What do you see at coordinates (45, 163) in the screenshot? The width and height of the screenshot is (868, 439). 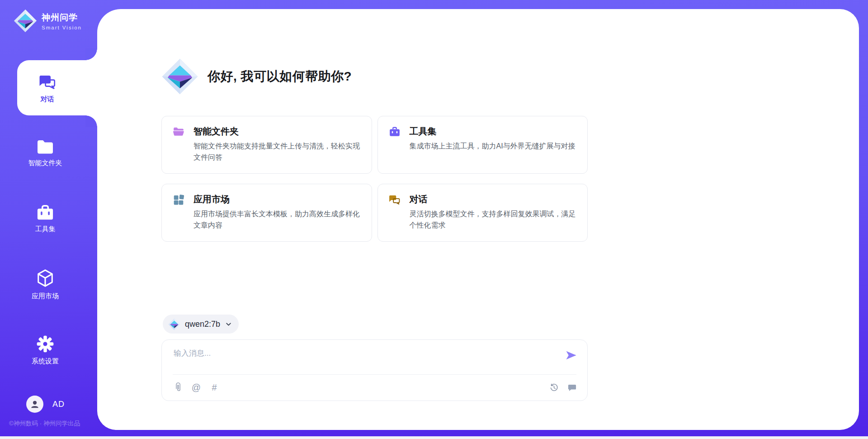 I see `sidebar-item-label: 智能文件夹` at bounding box center [45, 163].